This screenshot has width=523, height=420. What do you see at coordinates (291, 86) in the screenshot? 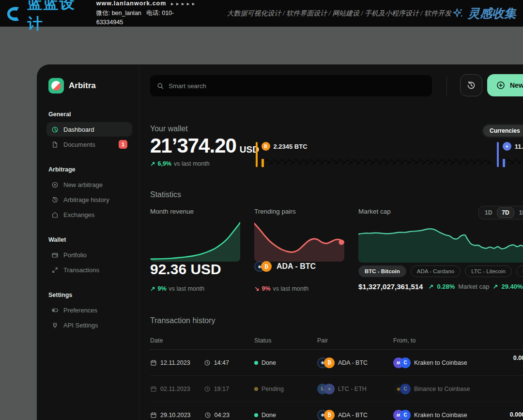
I see `search-box` at bounding box center [291, 86].